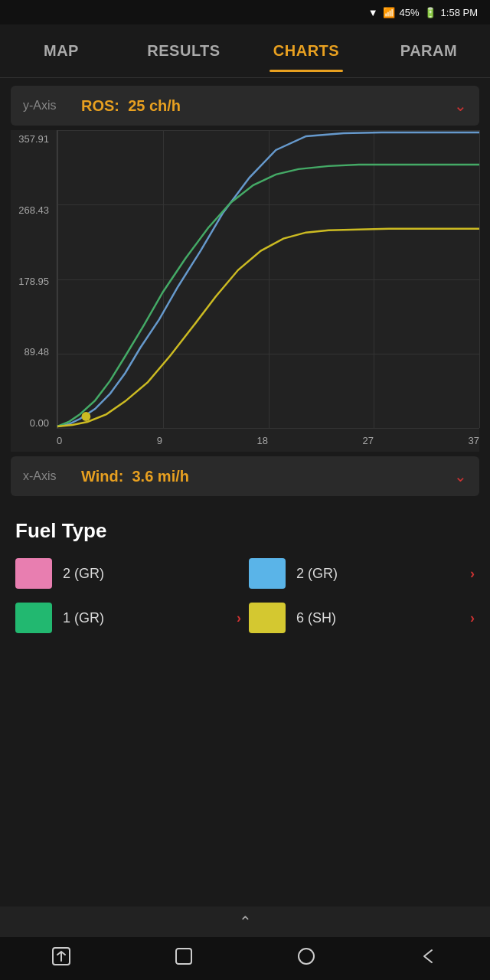 The width and height of the screenshot is (490, 980). What do you see at coordinates (430, 12) in the screenshot?
I see `battery-icon: 🔋` at bounding box center [430, 12].